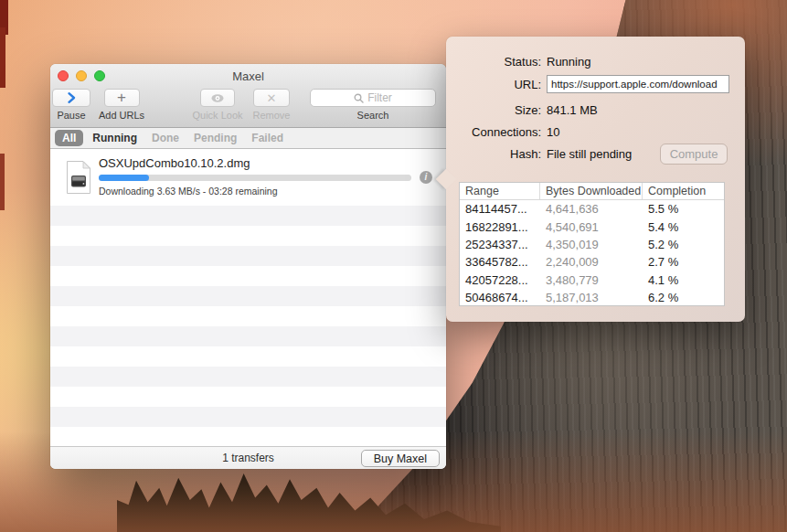 The width and height of the screenshot is (787, 532). What do you see at coordinates (218, 104) in the screenshot?
I see `quick-look-button: Quick Look` at bounding box center [218, 104].